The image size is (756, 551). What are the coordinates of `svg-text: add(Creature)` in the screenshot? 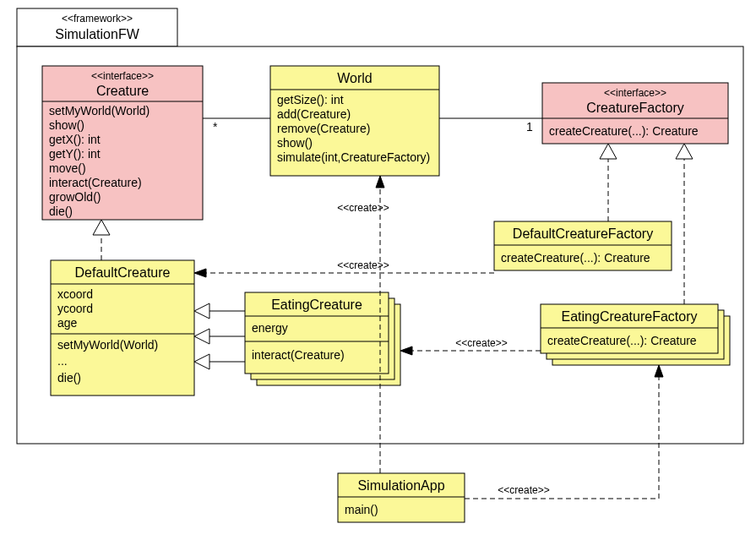 It's located at (314, 114).